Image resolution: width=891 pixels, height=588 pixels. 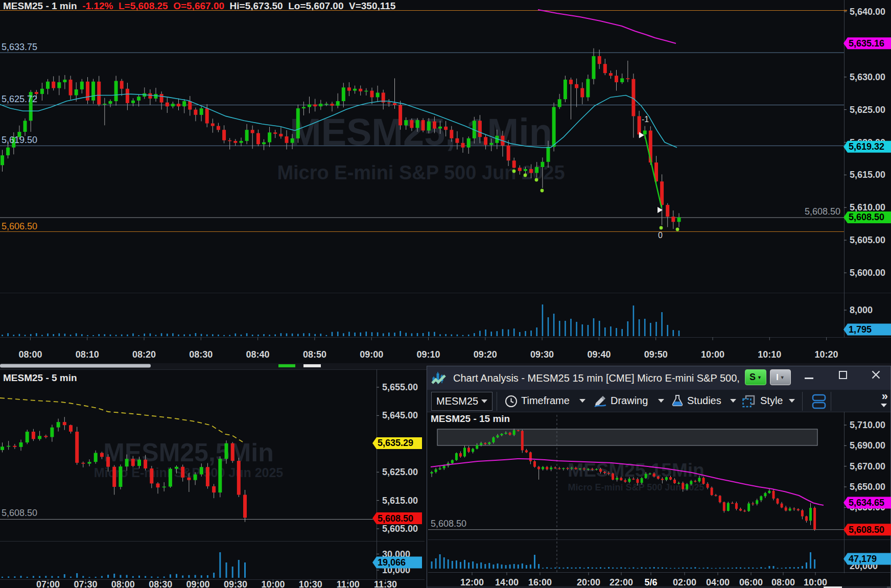 I want to click on svg-text: 14:00, so click(x=507, y=582).